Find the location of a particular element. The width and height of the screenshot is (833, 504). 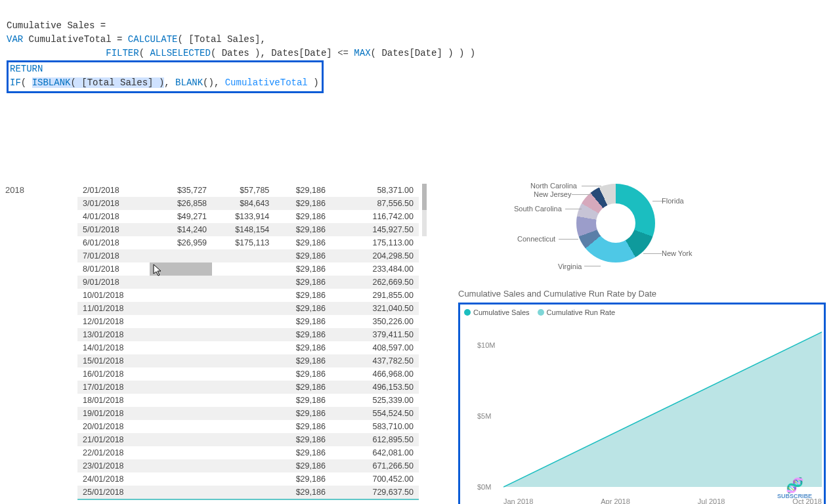

table-row: 22/01/2018$29,186642,081.00 is located at coordinates (248, 453).